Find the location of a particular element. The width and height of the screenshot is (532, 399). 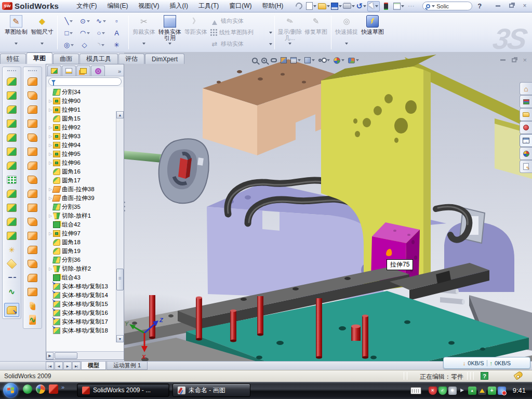

tree-item: 实体-移动/复制18 is located at coordinates (85, 330).